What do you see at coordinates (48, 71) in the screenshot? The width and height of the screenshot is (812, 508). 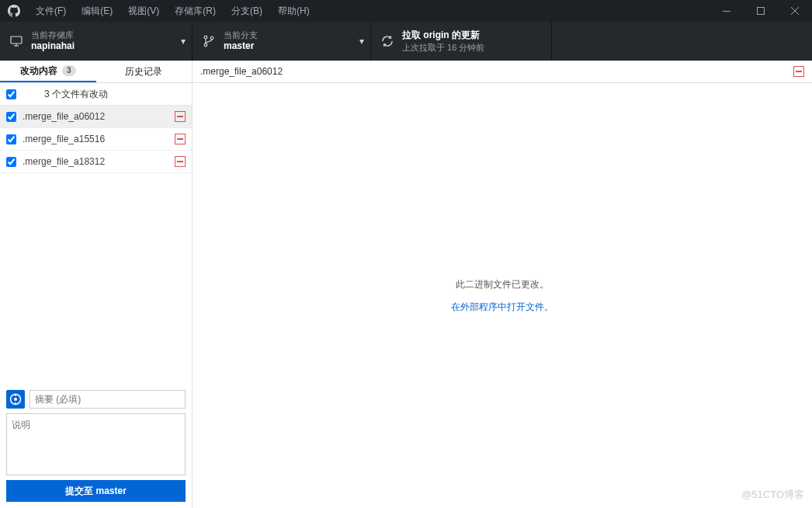 I see `tab-changes: 改动内容 3` at bounding box center [48, 71].